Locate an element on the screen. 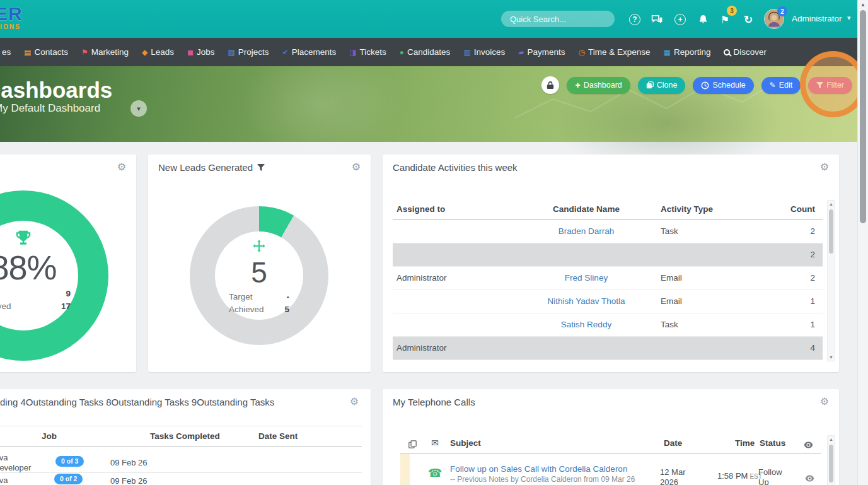 The width and height of the screenshot is (868, 485). edit-button: ✎ Edit is located at coordinates (782, 86).